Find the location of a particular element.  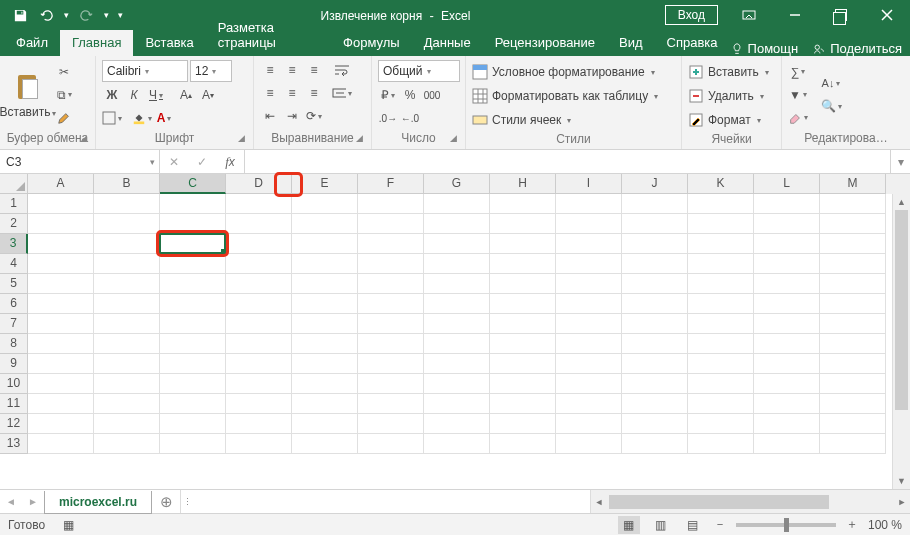

sheet-nav-prev: ◄ is located at coordinates (11, 502).